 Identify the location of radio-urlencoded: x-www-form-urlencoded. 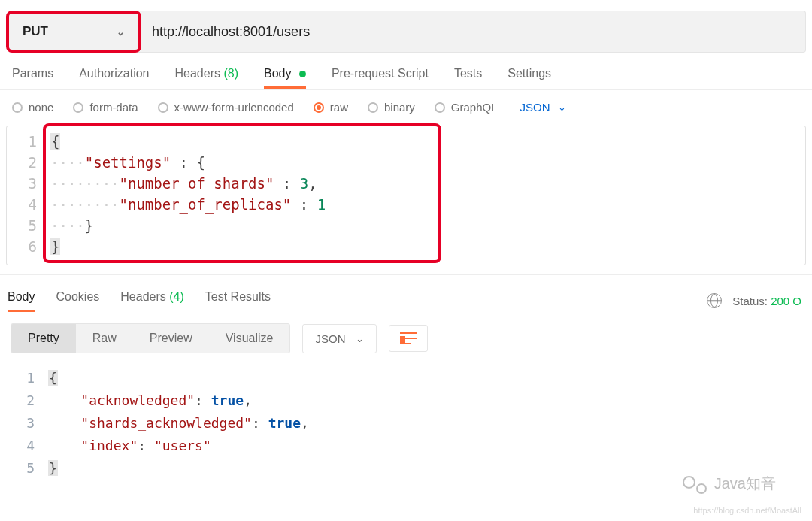
(226, 107).